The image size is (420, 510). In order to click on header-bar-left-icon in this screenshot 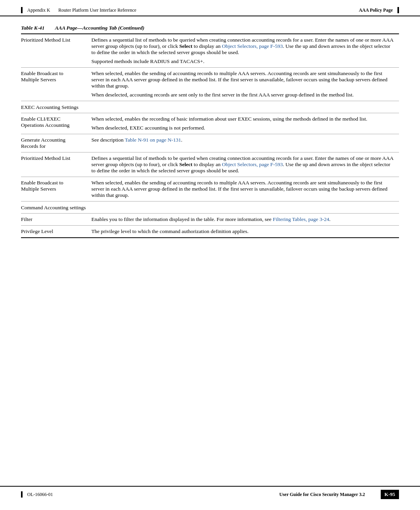, I will do `click(22, 10)`.